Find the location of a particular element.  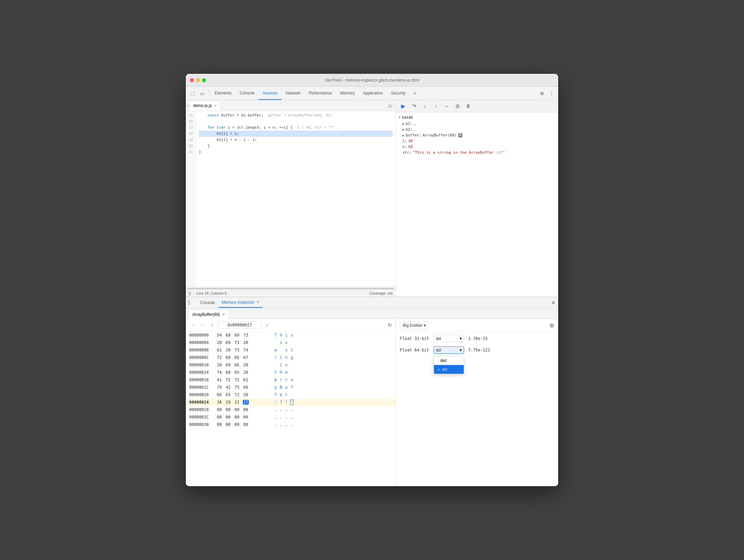

mem-addr-bold: 00000024 is located at coordinates (203, 402).